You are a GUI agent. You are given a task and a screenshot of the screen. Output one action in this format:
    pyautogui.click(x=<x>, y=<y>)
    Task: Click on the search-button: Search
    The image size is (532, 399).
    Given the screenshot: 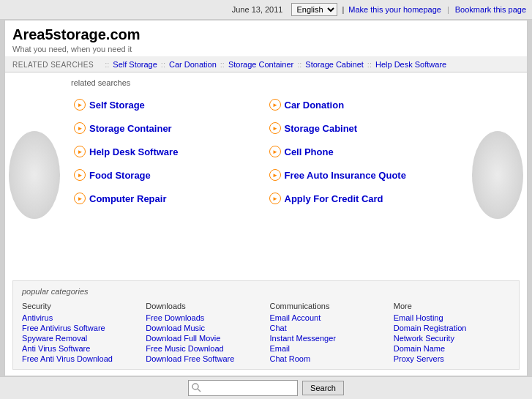 What is the action you would take?
    pyautogui.click(x=323, y=388)
    